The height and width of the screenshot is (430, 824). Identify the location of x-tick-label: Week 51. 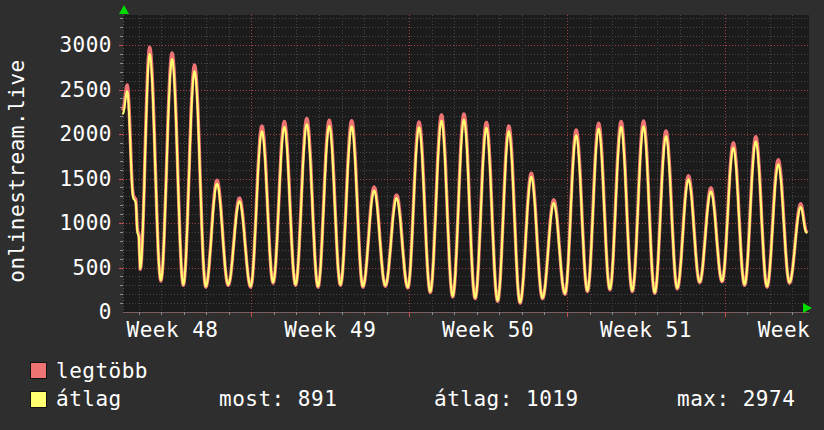
(646, 330).